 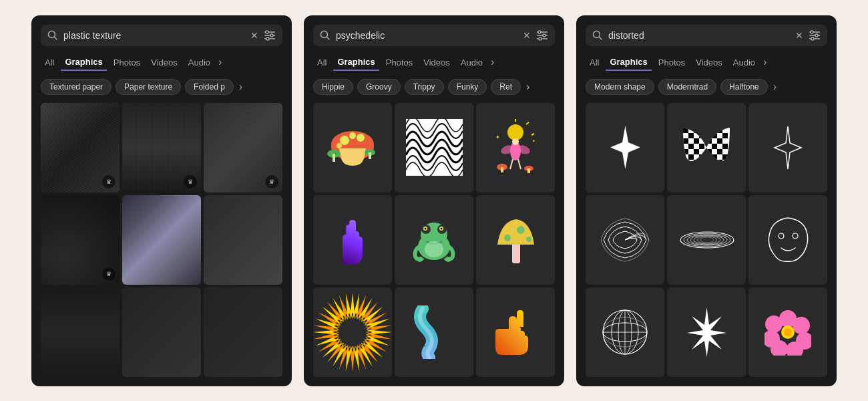 I want to click on grid-item-fairy: ✦ ✦, so click(x=515, y=148).